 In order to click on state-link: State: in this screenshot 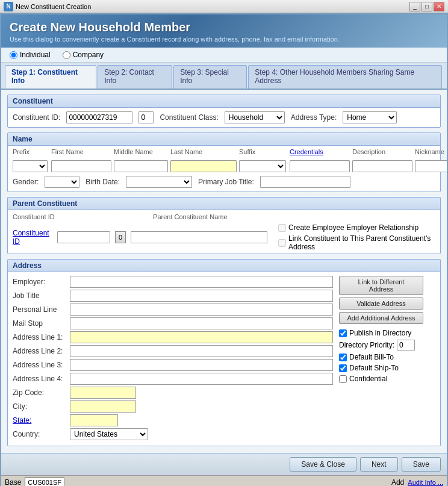, I will do `click(41, 420)`.